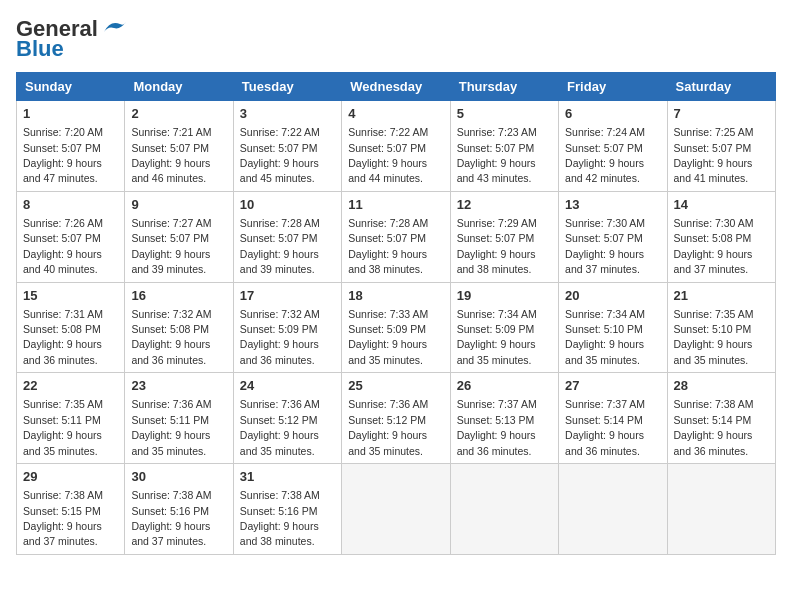  Describe the element at coordinates (721, 328) in the screenshot. I see `calendar-cell: 21 Sunrise: 7:35 AM Sunset: 5:10 PM Dayl…` at that location.